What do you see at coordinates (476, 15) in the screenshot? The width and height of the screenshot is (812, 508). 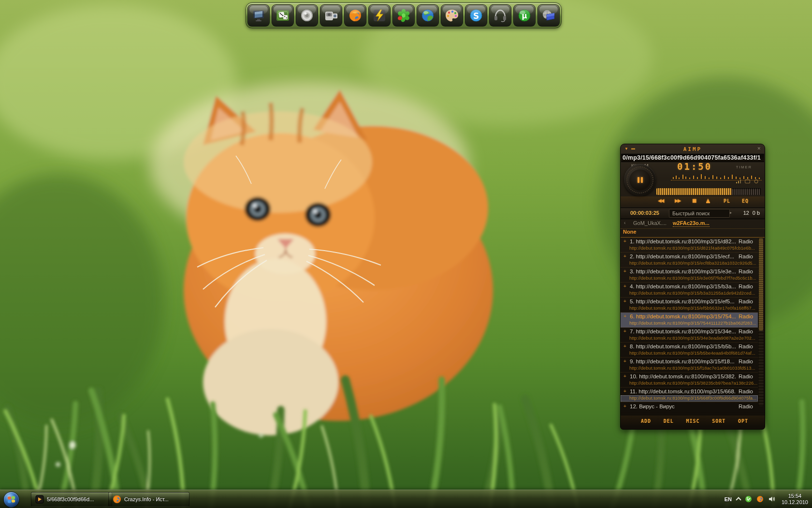 I see `skype-icon: S` at bounding box center [476, 15].